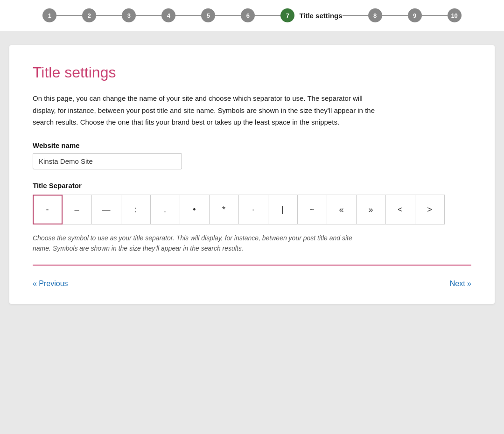 The height and width of the screenshot is (434, 504). Describe the element at coordinates (50, 284) in the screenshot. I see `previous-button: « Previous` at that location.